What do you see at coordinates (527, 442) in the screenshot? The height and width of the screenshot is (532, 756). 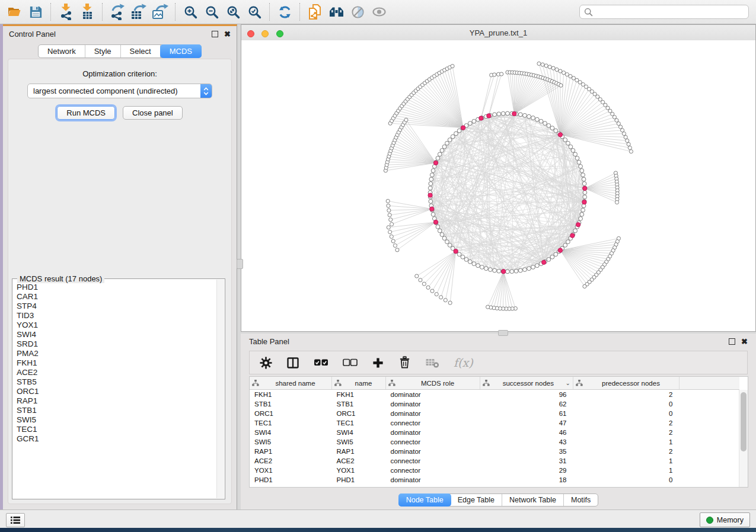 I see `cell-successor_nodes: 43` at bounding box center [527, 442].